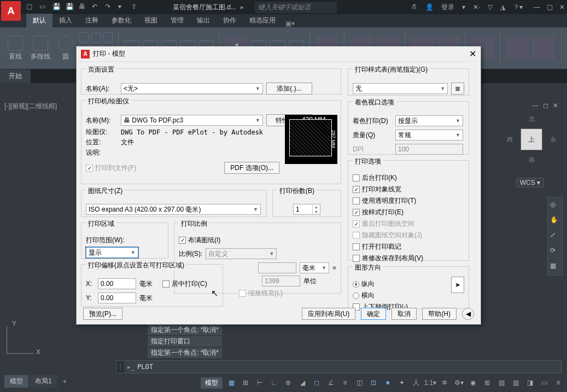 This screenshot has width=567, height=392. Describe the element at coordinates (404, 314) in the screenshot. I see `cancel-button: 取消` at that location.